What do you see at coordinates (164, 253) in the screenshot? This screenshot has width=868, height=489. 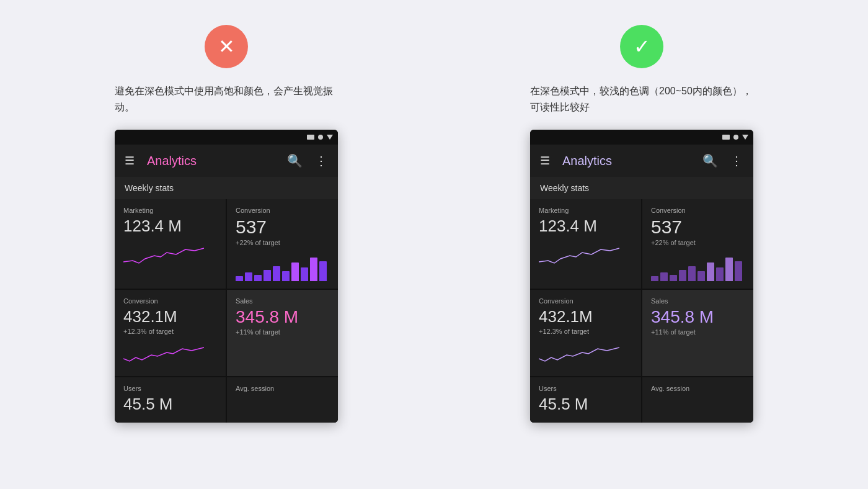 I see `bad-marketing-chart` at bounding box center [164, 253].